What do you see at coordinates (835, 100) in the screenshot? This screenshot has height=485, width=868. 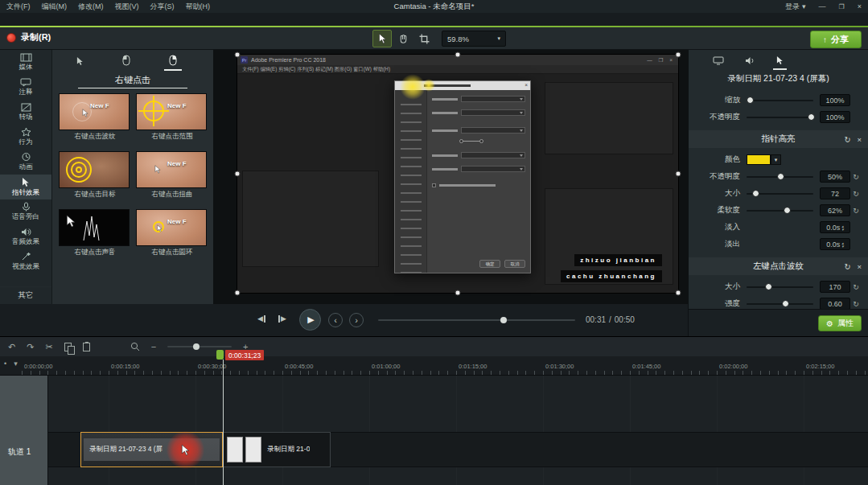 I see `scale-value: 100%` at bounding box center [835, 100].